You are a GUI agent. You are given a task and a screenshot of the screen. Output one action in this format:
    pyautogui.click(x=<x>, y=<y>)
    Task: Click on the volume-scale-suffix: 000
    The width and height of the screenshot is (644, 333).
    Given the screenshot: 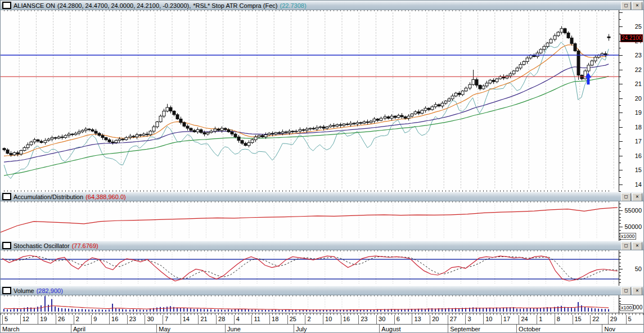 What is the action you would take?
    pyautogui.click(x=638, y=307)
    